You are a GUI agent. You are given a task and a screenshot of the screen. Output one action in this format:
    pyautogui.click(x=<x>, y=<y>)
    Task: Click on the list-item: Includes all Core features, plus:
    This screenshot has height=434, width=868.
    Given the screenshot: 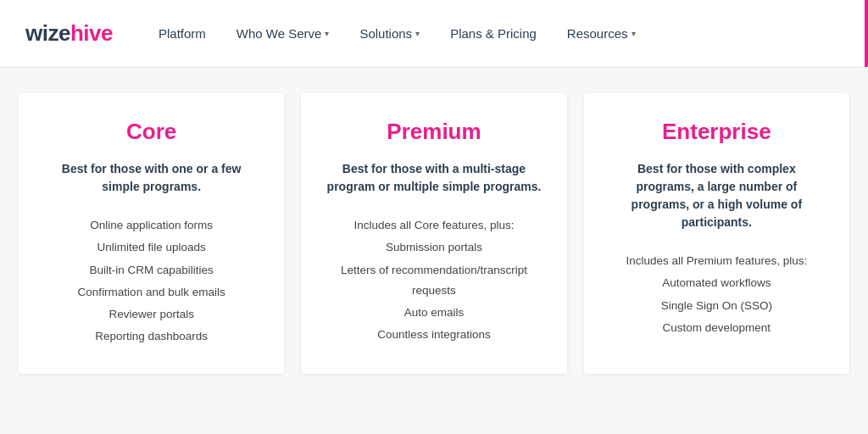 What is the action you would take?
    pyautogui.click(x=434, y=225)
    